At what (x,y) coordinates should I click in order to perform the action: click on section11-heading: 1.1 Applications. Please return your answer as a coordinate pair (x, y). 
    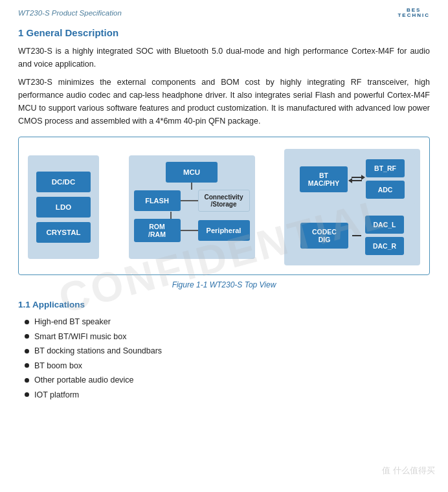
    Looking at the image, I should click on (224, 304).